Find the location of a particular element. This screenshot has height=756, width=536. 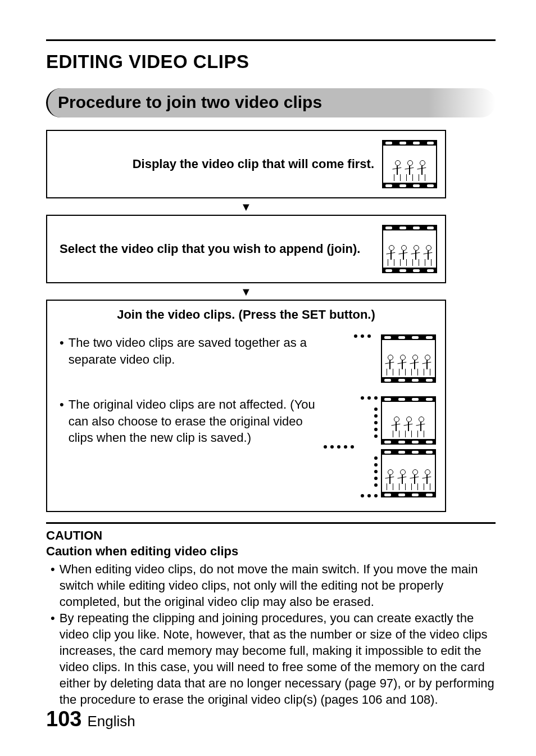

step-3-title: Join the video clips. (Press the SET but… is located at coordinates (246, 315).